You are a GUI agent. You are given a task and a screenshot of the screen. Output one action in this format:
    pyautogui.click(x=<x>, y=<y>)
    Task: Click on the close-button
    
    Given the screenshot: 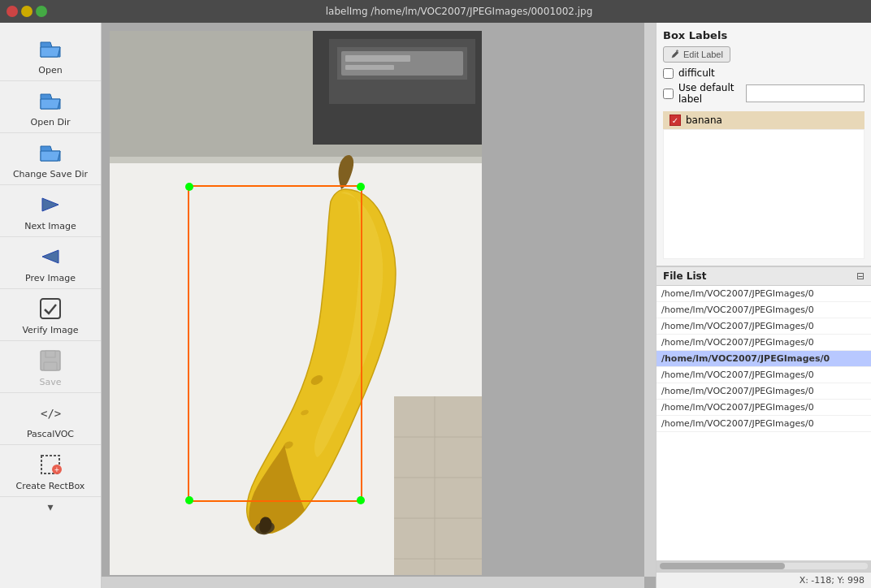 What is the action you would take?
    pyautogui.click(x=12, y=11)
    